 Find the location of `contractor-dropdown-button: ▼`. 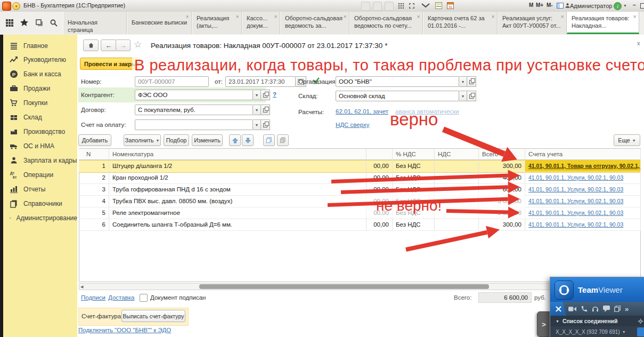

contractor-dropdown-button: ▼ is located at coordinates (257, 95).